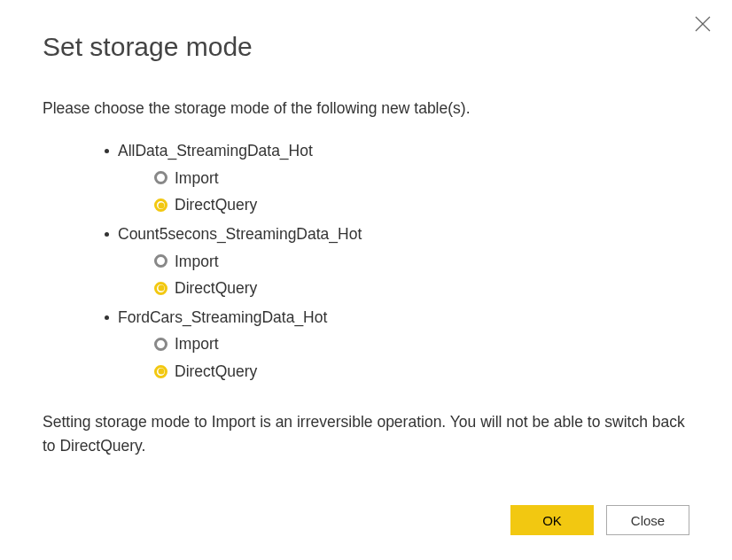 This screenshot has height=560, width=732. Describe the element at coordinates (648, 520) in the screenshot. I see `close-button: Close` at that location.